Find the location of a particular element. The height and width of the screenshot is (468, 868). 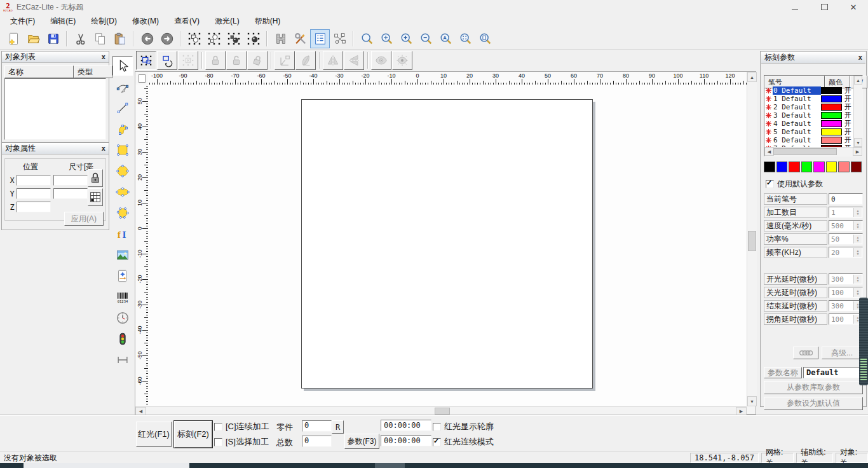

guides-toggle-status: 辅助线:关 is located at coordinates (815, 458).